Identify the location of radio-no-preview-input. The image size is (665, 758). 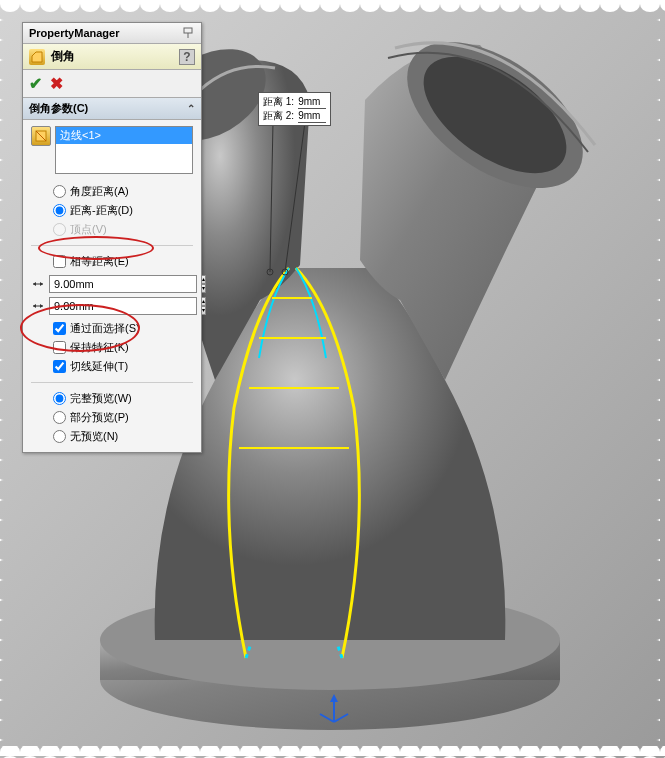
(60, 436).